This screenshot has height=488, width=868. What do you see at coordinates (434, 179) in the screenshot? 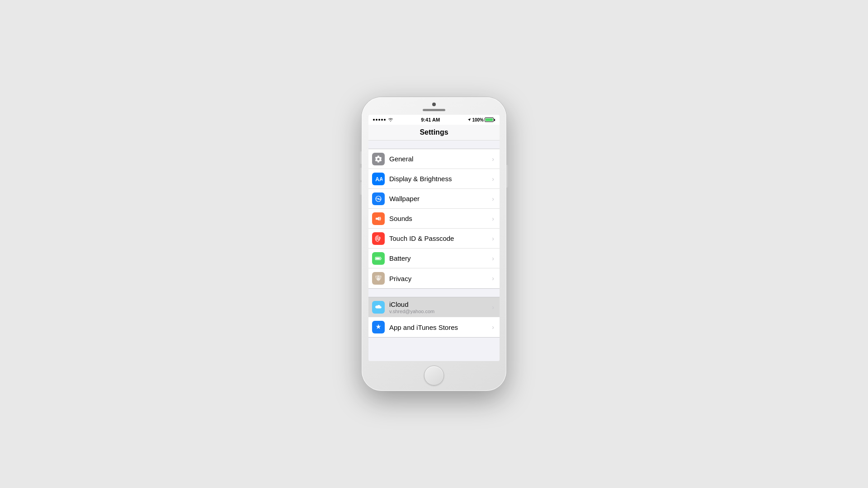
I see `settings-row-display: AA Display & Brightness ›` at bounding box center [434, 179].